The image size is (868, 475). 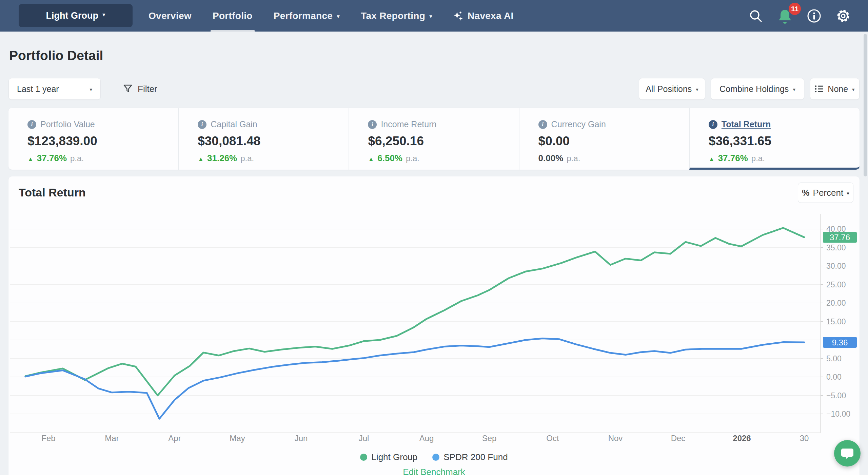 I want to click on stat-card-total-return: iTotal Return$36,331.65▲37.76%p.a., so click(x=774, y=139).